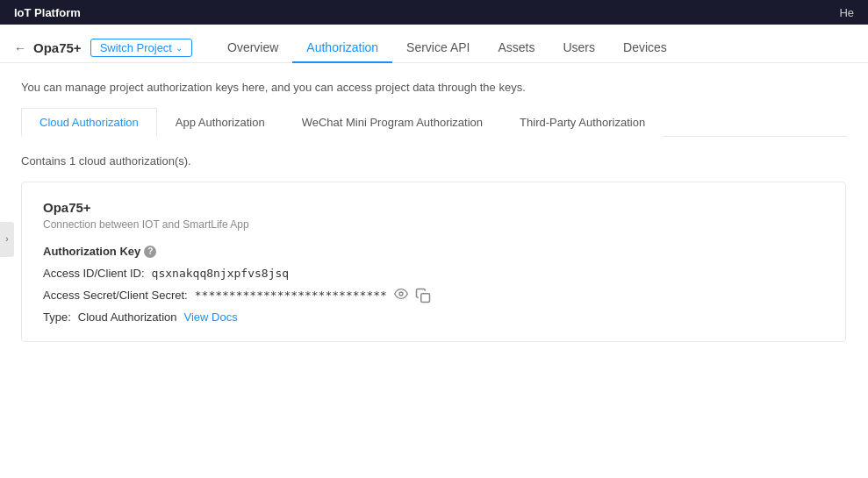 This screenshot has height=478, width=868. I want to click on app-title: IoT Platform, so click(47, 12).